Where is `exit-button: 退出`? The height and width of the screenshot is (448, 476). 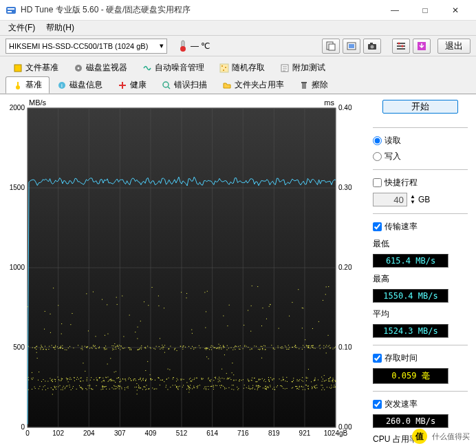
exit-button: 退出 is located at coordinates (454, 46).